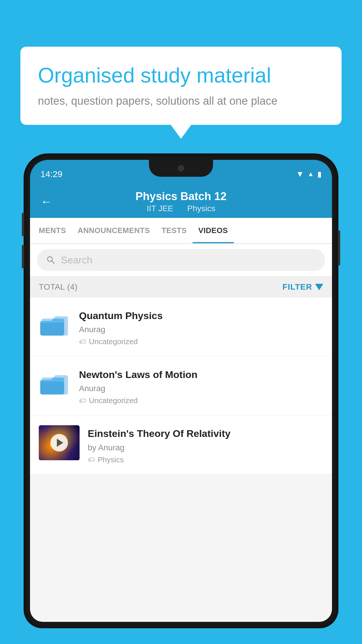  I want to click on video-author: by Anurag, so click(205, 448).